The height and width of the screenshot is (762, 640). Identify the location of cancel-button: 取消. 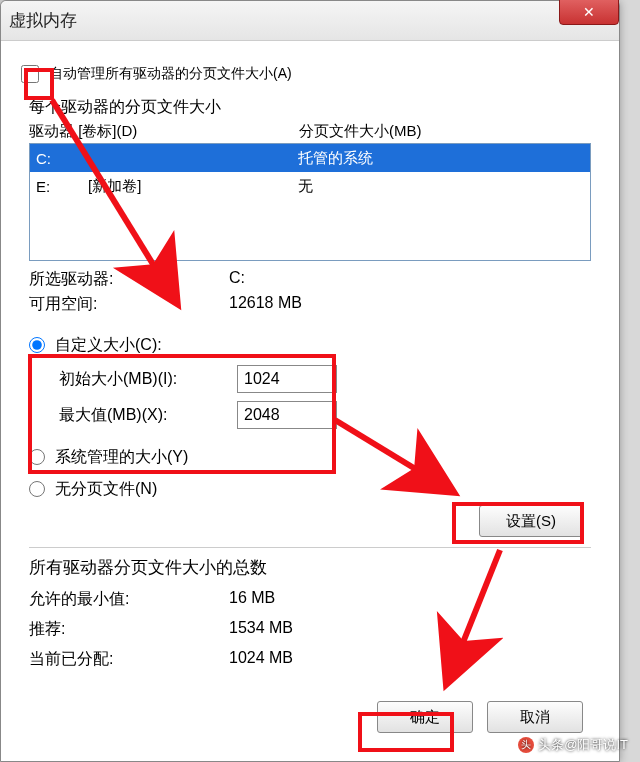
(535, 717).